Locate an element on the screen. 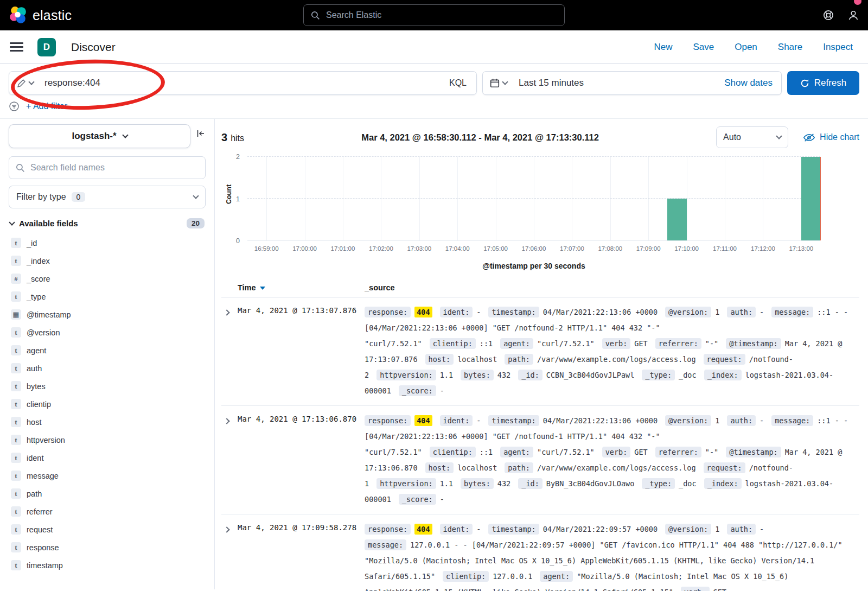  help-icon is located at coordinates (828, 15).